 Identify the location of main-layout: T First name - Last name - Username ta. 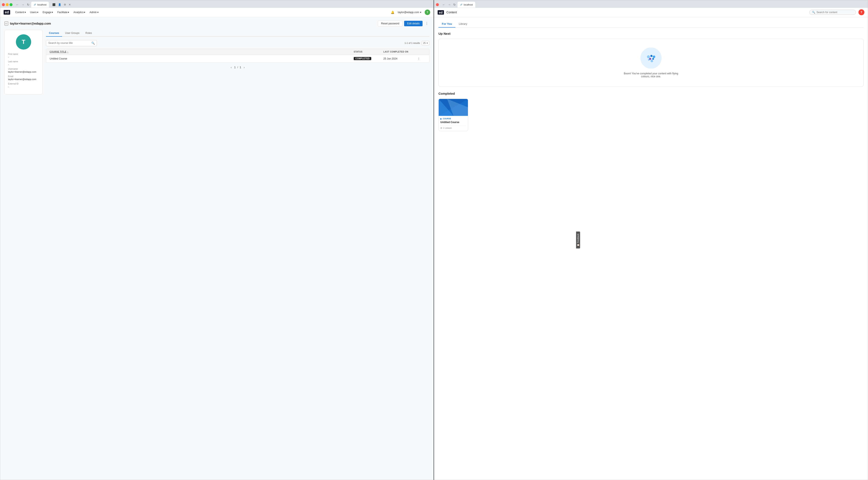
(217, 62).